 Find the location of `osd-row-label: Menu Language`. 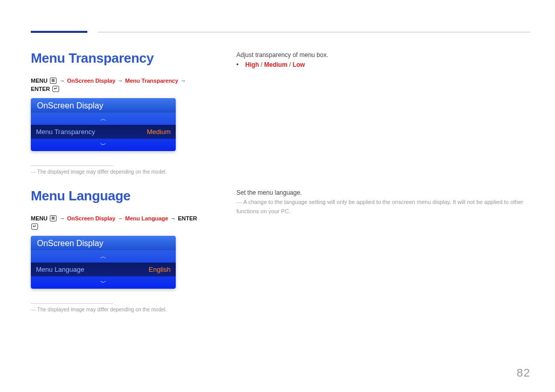

osd-row-label: Menu Language is located at coordinates (60, 269).